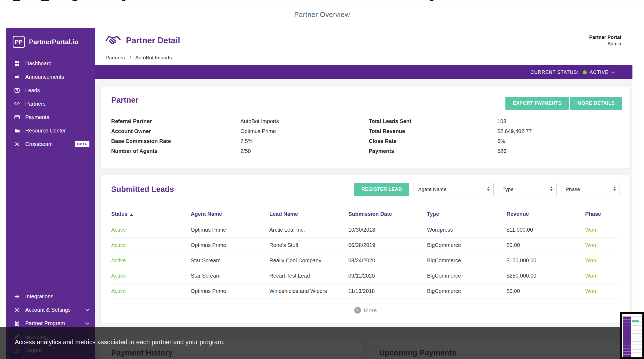 Image resolution: width=644 pixels, height=359 pixels. What do you see at coordinates (50, 90) in the screenshot?
I see `sidebar-item-leads: Leads` at bounding box center [50, 90].